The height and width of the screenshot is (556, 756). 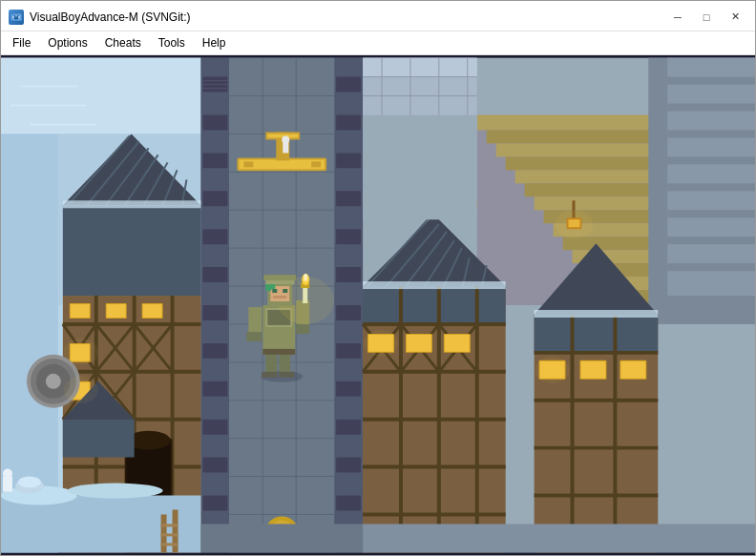 I want to click on menu-item-cheats: Cheats, so click(x=123, y=43).